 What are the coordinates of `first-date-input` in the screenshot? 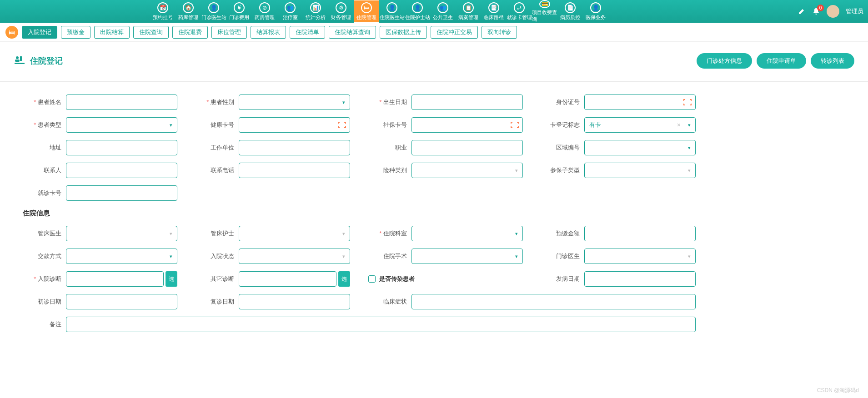 It's located at (122, 302).